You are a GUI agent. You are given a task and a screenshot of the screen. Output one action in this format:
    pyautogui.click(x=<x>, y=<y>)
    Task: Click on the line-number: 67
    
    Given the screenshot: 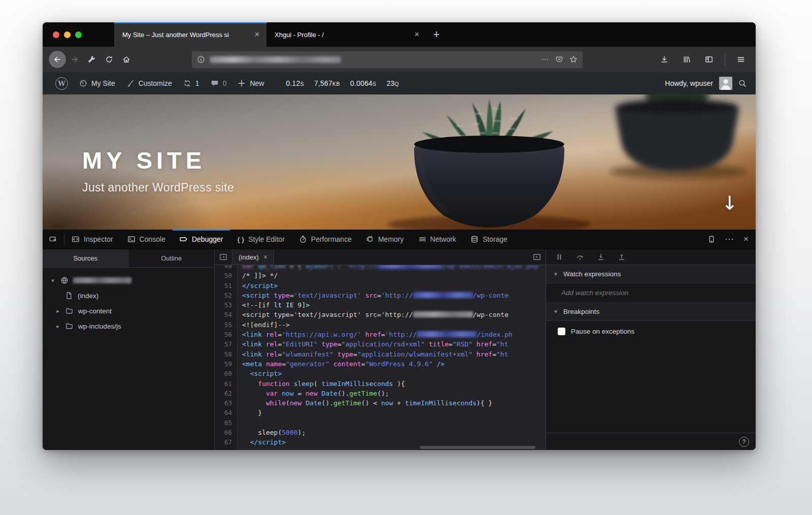 What is the action you would take?
    pyautogui.click(x=223, y=442)
    